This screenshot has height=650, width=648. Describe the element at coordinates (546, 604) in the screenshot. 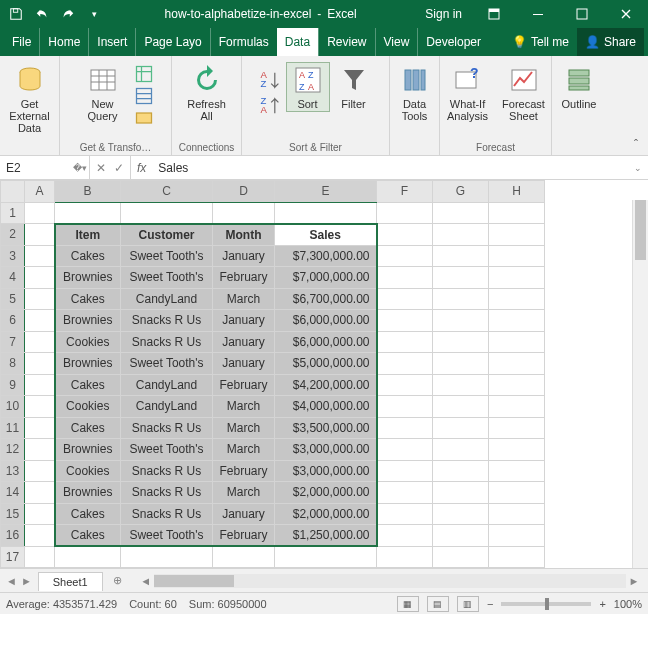

I see `zoom-slider` at that location.